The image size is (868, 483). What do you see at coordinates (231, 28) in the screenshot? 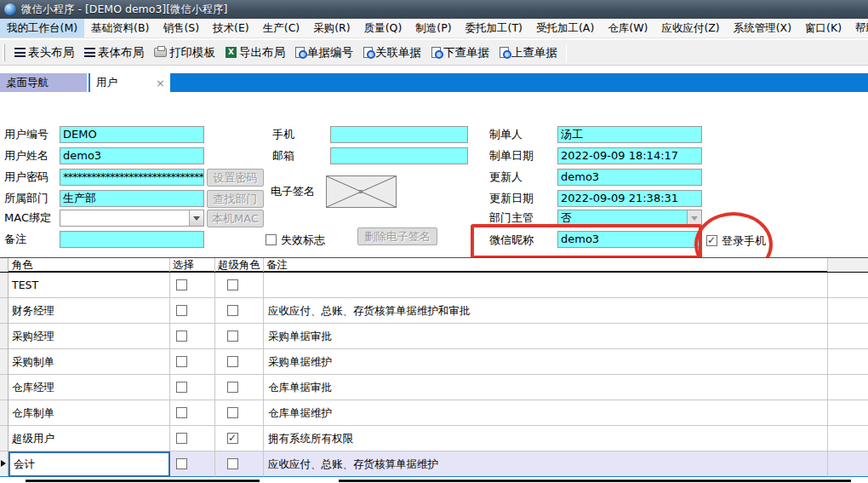
I see `menu-item-technology: 技术(E)` at bounding box center [231, 28].